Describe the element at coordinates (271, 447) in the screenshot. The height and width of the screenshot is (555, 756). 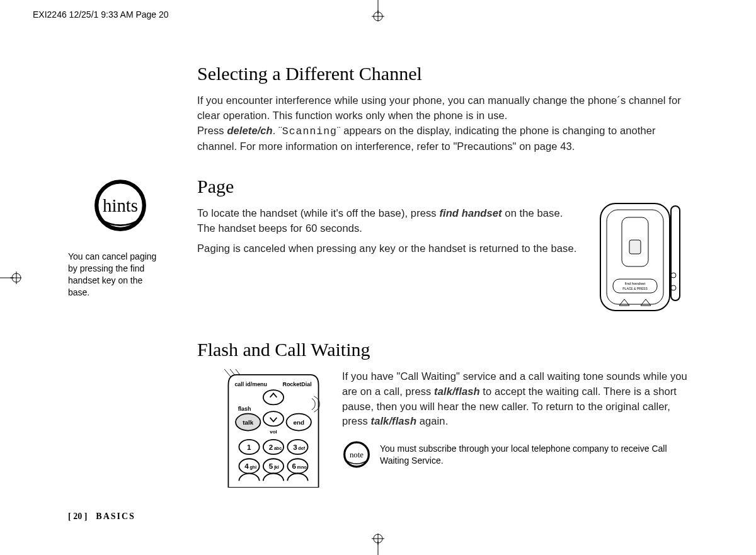
I see `svg-text: 2` at that location.